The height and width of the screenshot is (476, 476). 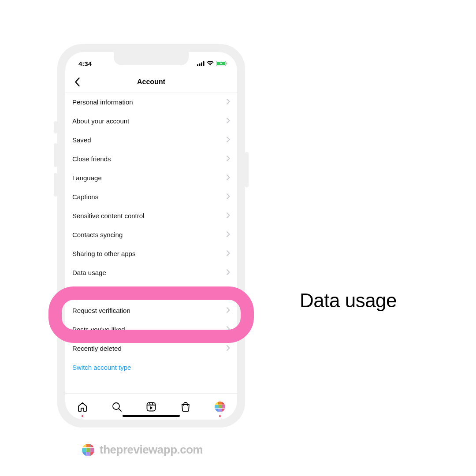 What do you see at coordinates (151, 234) in the screenshot?
I see `row-contacts-syncing: Contacts syncing` at bounding box center [151, 234].